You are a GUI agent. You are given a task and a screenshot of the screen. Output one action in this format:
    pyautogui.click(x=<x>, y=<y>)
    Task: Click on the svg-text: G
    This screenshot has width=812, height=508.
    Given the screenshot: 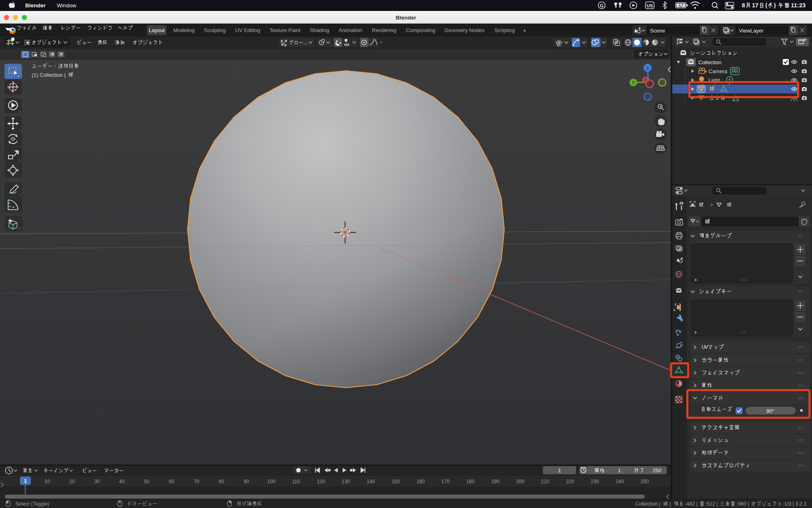 What is the action you would take?
    pyautogui.click(x=602, y=6)
    